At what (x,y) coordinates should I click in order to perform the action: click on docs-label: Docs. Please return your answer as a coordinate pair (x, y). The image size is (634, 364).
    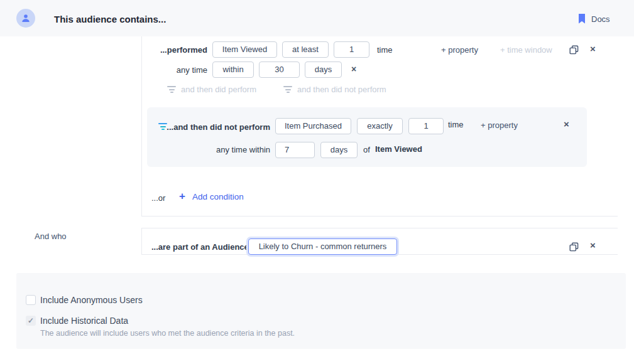
    Looking at the image, I should click on (601, 19).